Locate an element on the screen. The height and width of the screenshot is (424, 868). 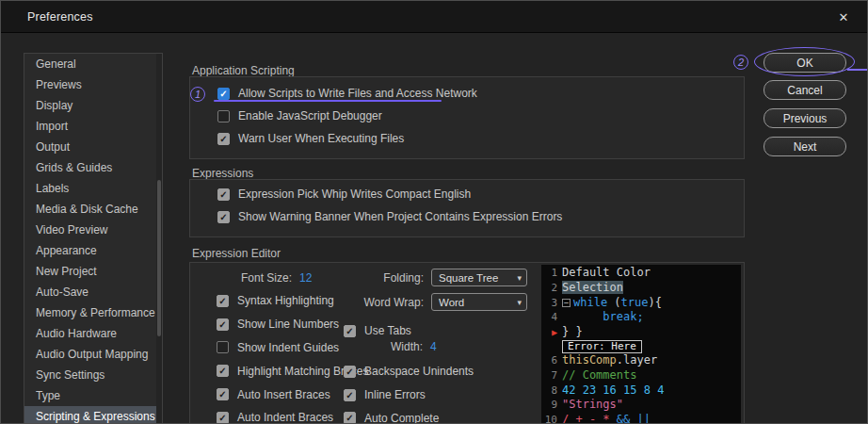
code-token: while is located at coordinates (590, 302).